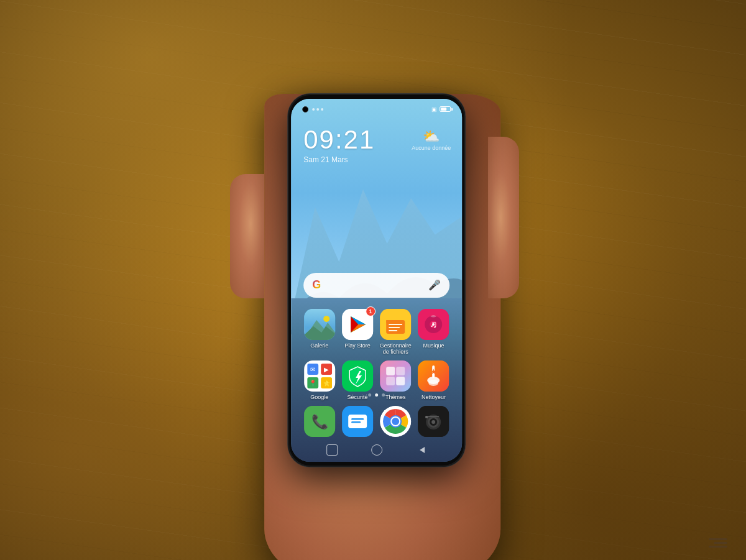  What do you see at coordinates (377, 395) in the screenshot?
I see `page-dots` at bounding box center [377, 395].